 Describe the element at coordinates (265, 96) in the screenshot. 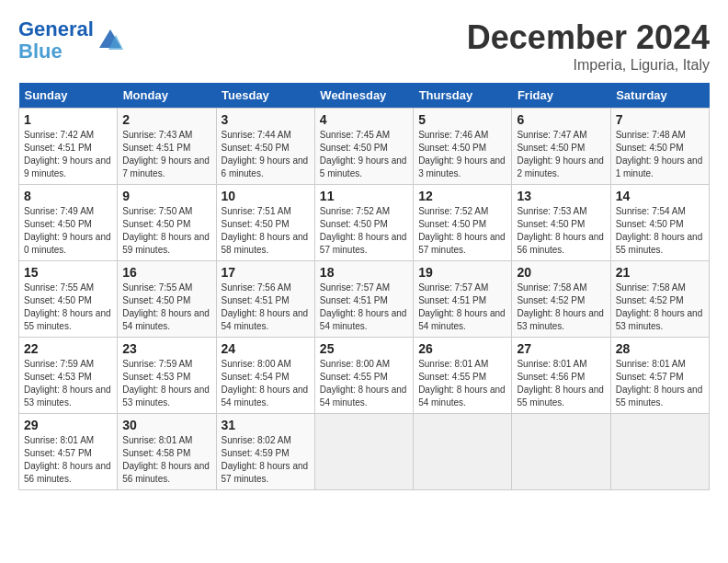

I see `weekday-tuesday: Tuesday` at that location.